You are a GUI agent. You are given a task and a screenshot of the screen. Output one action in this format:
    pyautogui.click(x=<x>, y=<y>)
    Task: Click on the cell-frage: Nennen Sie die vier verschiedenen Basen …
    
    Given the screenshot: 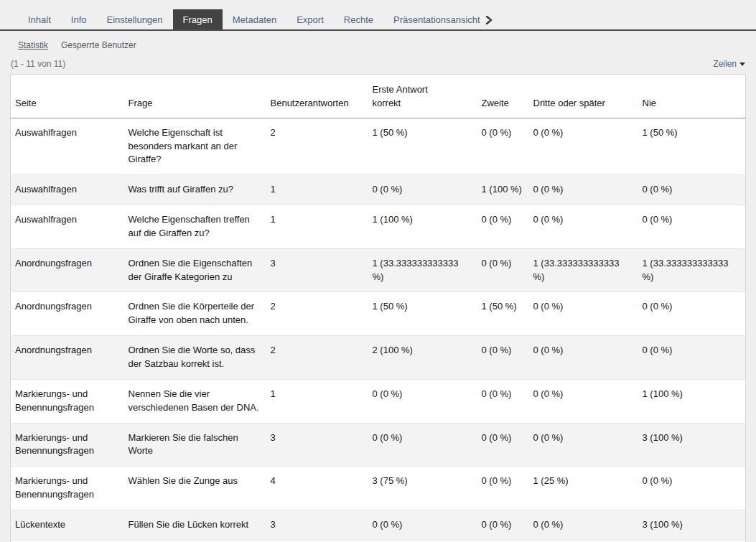 What is the action you would take?
    pyautogui.click(x=195, y=401)
    